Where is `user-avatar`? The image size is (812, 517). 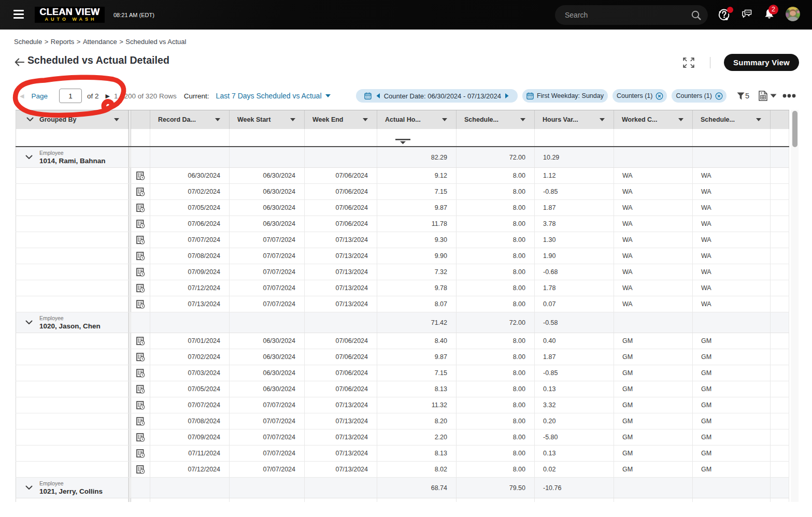
user-avatar is located at coordinates (793, 14).